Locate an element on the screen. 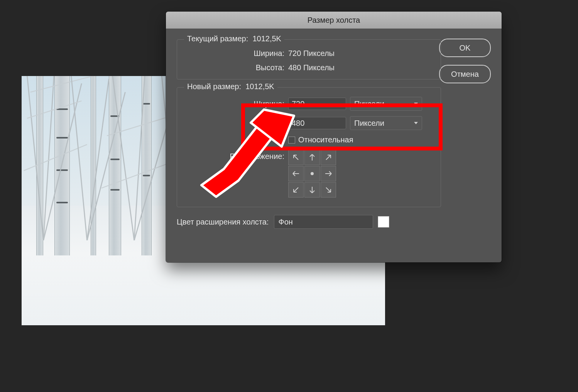 The width and height of the screenshot is (578, 392). new-height-unit-value: Пиксели is located at coordinates (369, 123).